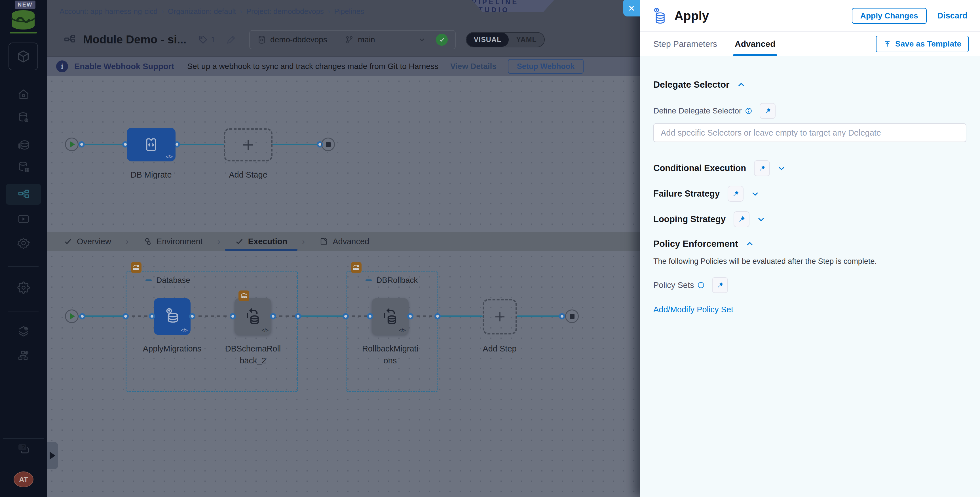 This screenshot has height=497, width=980. What do you see at coordinates (390, 317) in the screenshot?
I see `step-node-rollbackmigrations: </>` at bounding box center [390, 317].